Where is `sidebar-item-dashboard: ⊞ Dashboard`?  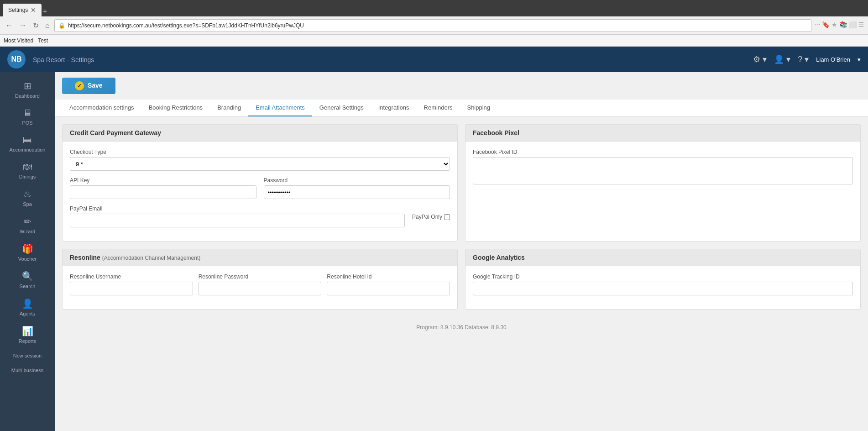 sidebar-item-dashboard: ⊞ Dashboard is located at coordinates (27, 89).